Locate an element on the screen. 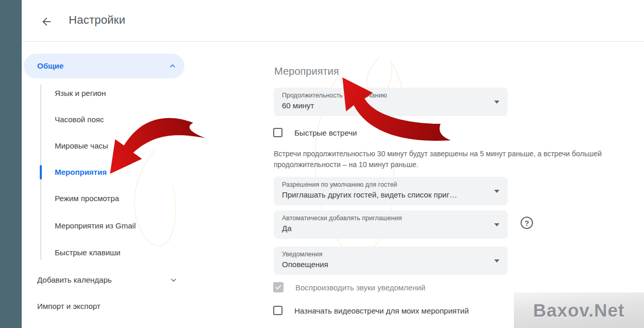 Image resolution: width=644 pixels, height=328 pixels. section-heading: Мероприятия is located at coordinates (307, 71).